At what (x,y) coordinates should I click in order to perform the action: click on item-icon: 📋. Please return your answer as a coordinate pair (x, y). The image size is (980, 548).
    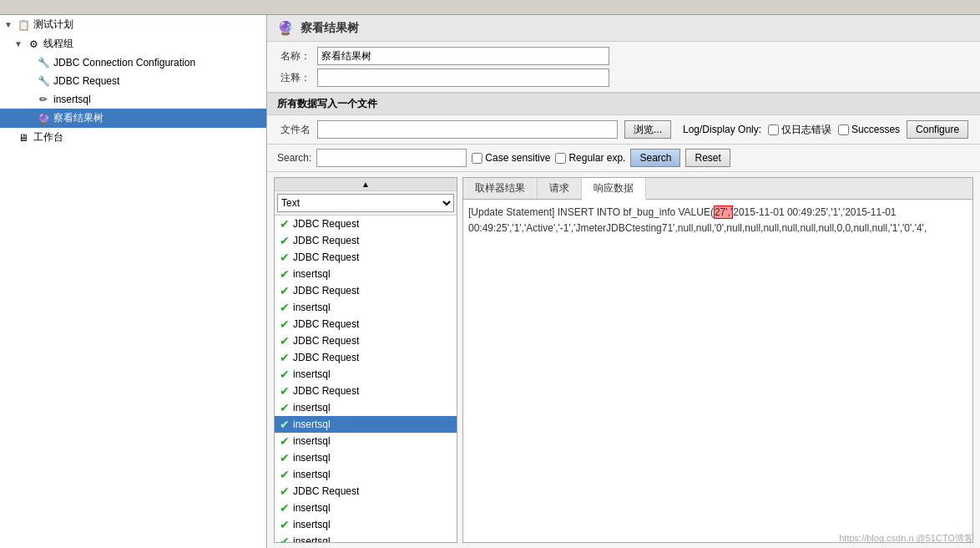
    Looking at the image, I should click on (23, 25).